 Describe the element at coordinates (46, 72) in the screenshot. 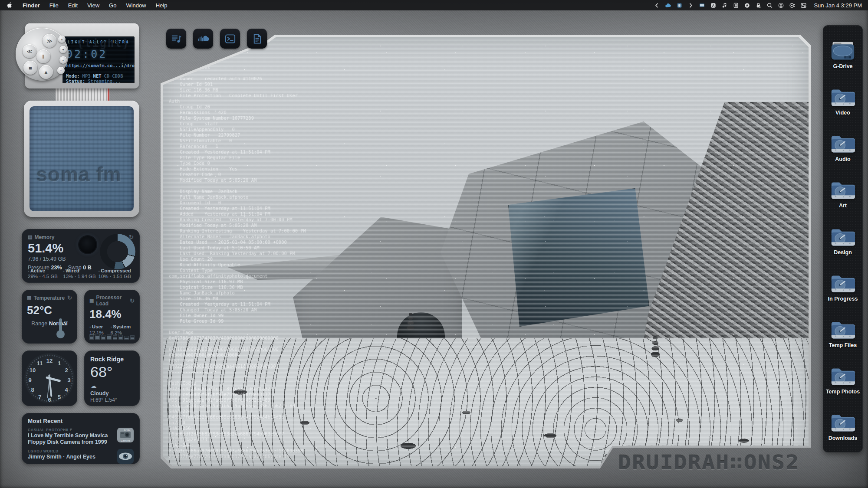

I see `eject-button: ▲` at that location.